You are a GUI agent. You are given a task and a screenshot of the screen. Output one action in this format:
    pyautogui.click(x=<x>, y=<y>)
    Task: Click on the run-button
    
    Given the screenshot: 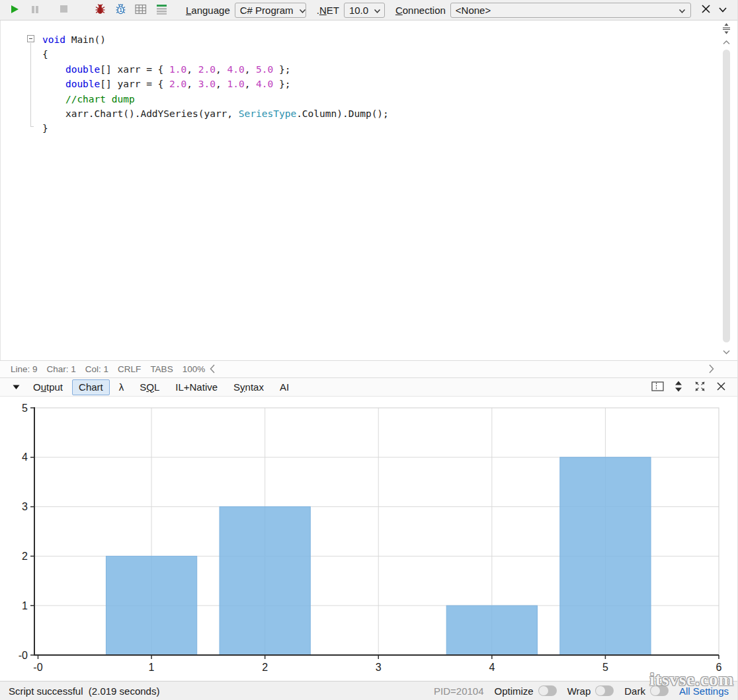 What is the action you would take?
    pyautogui.click(x=15, y=10)
    